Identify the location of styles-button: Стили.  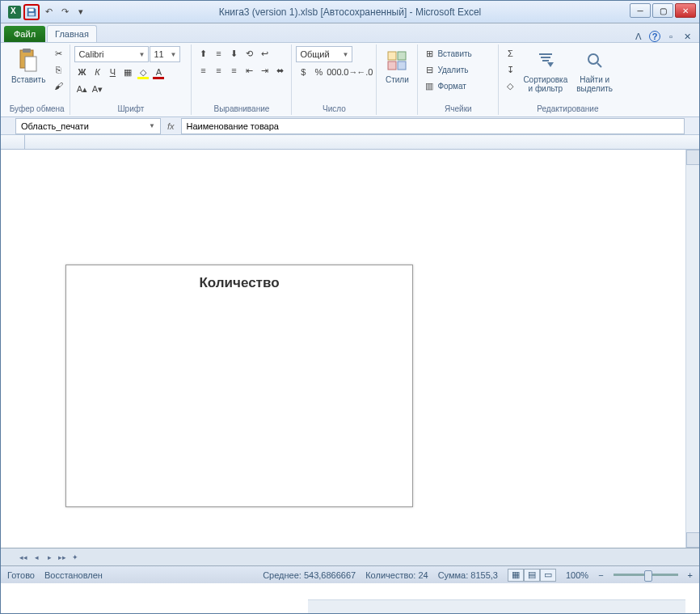
(397, 66).